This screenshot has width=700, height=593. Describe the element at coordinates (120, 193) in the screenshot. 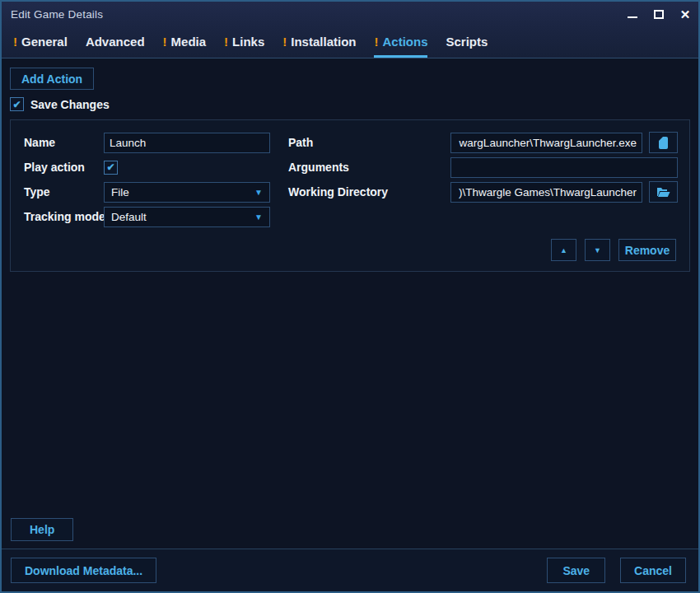

I see `type-value: File` at that location.